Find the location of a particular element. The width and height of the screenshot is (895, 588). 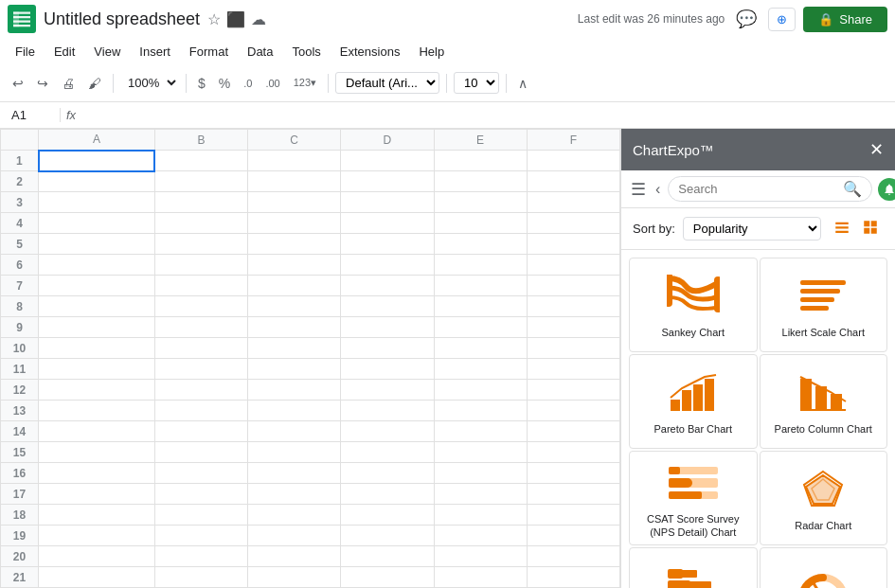

cell-A15 is located at coordinates (97, 453).